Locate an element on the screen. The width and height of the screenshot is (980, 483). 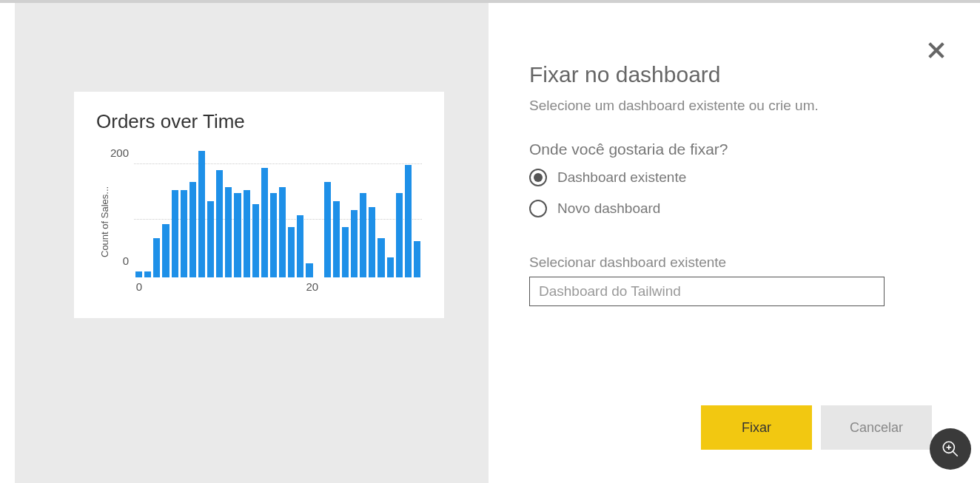
pin-location-question: Onde você gostaria de fixar? is located at coordinates (731, 149).